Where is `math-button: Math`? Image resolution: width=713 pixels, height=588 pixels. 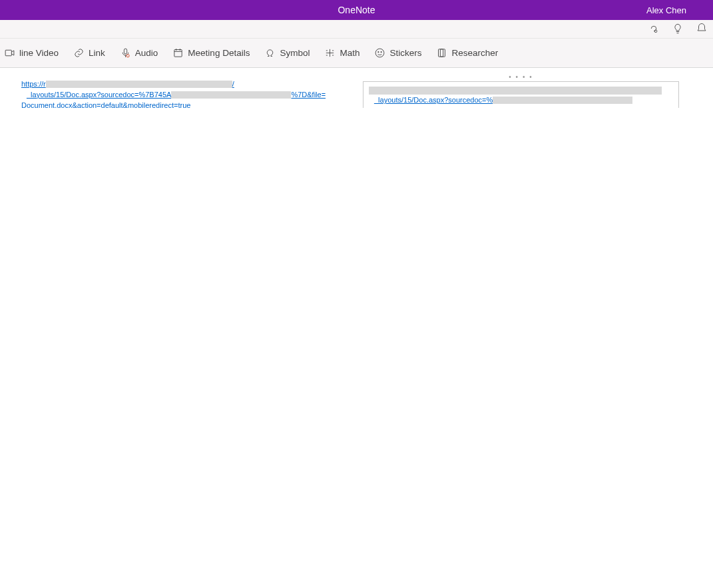
math-button: Math is located at coordinates (342, 53).